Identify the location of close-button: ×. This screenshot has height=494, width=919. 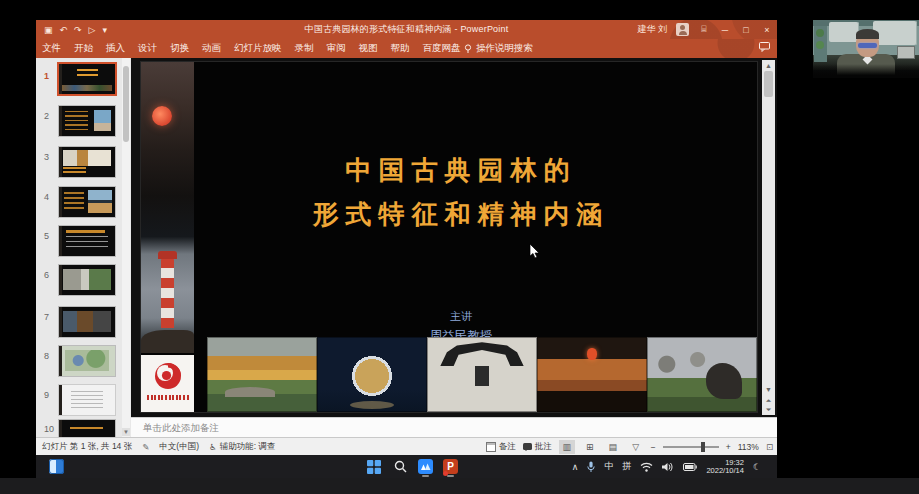
(767, 30).